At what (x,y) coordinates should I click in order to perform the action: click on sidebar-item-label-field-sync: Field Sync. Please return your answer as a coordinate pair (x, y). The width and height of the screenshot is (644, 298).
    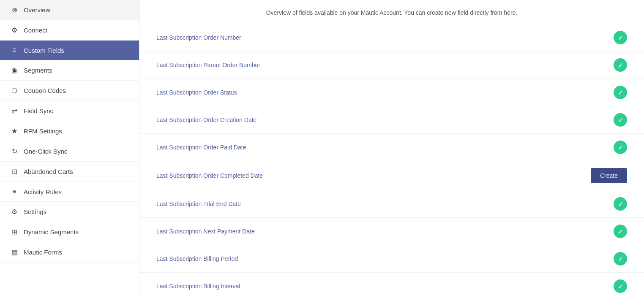
    Looking at the image, I should click on (38, 111).